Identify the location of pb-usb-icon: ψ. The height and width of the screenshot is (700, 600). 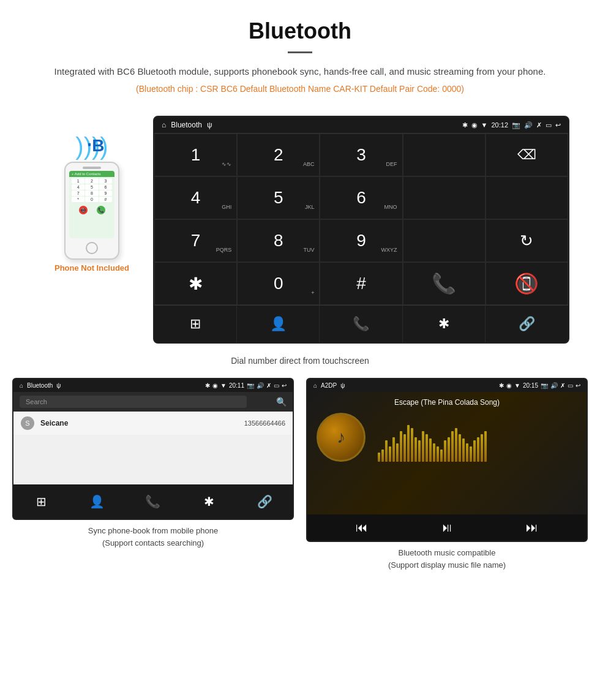
(59, 386).